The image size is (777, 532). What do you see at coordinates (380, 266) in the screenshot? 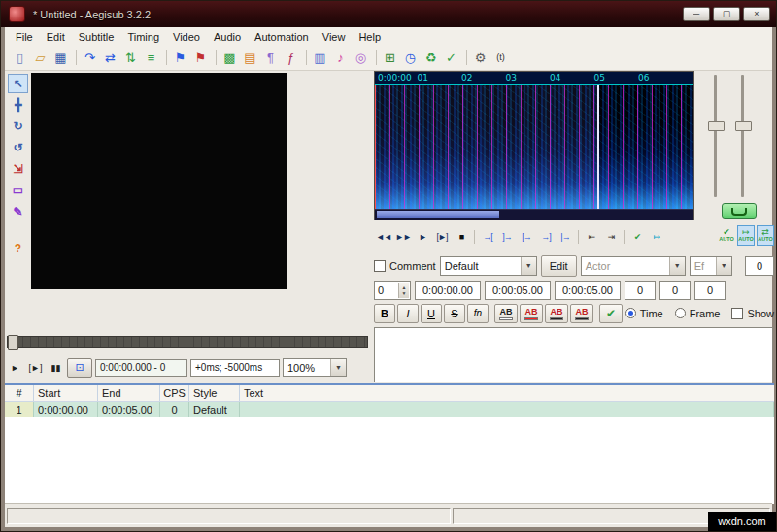
I see `comment-checkbox` at bounding box center [380, 266].